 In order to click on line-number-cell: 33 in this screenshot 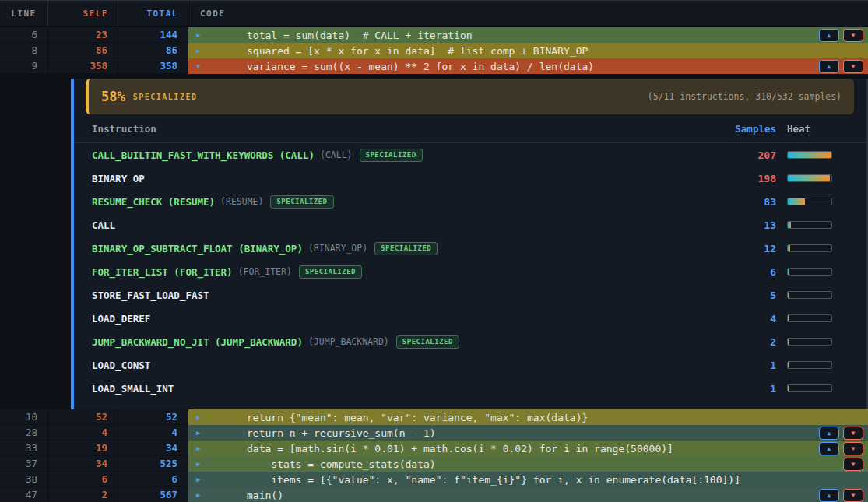, I will do `click(24, 448)`.